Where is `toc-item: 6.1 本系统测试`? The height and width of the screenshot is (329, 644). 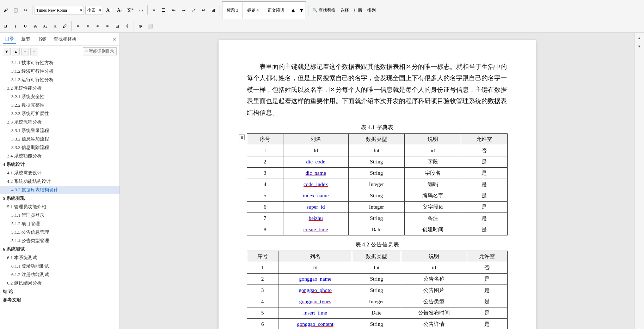
toc-item: 6.1 本系统测试 is located at coordinates (60, 258).